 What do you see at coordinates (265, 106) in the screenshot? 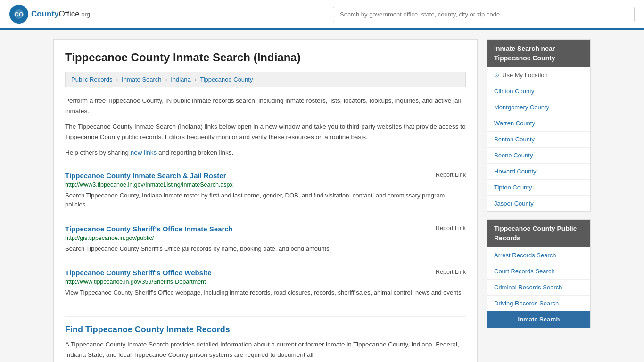
I see `intro-paragraph-1: Perform a free Tippecanoe County, IN pub…` at bounding box center [265, 106].